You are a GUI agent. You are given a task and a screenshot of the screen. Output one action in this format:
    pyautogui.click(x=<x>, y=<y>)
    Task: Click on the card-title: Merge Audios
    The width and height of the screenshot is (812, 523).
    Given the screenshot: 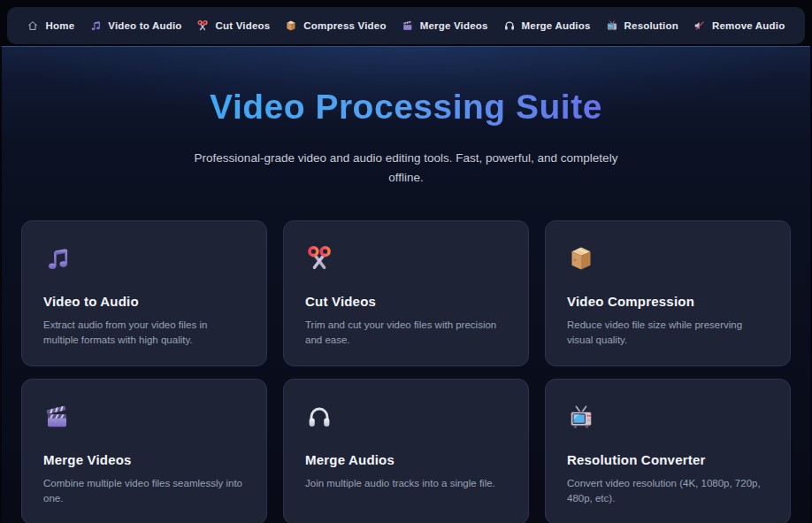 What is the action you would take?
    pyautogui.click(x=406, y=460)
    